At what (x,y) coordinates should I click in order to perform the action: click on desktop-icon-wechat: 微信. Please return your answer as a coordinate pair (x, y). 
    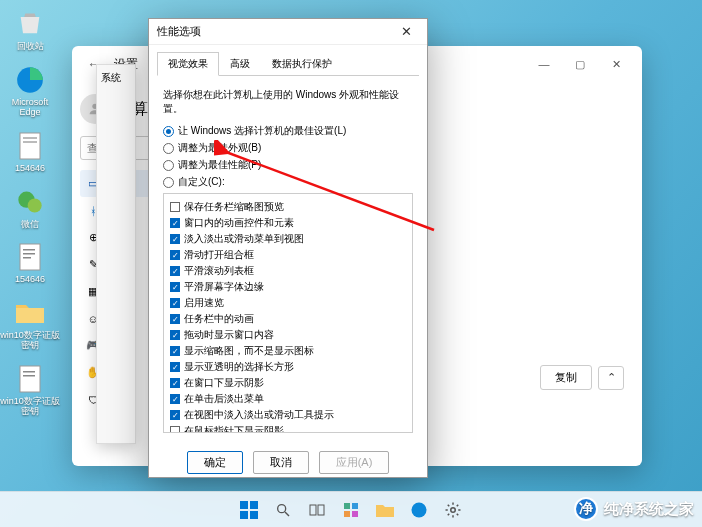
    Looking at the image, I should click on (30, 208).